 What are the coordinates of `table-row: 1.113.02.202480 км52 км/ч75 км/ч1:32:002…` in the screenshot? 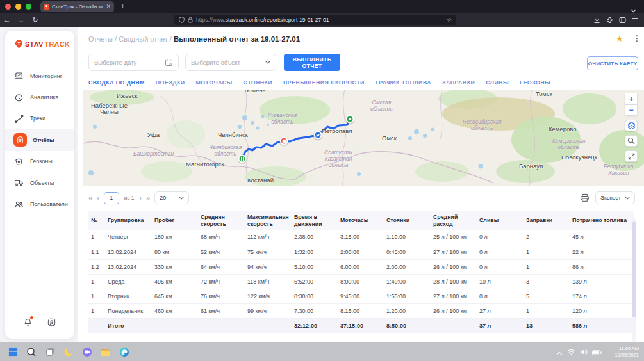 It's located at (361, 252).